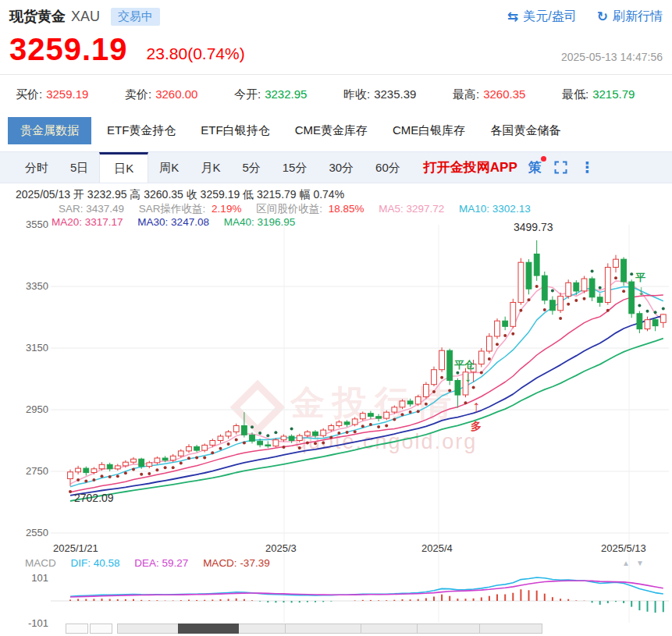 The width and height of the screenshot is (672, 636). What do you see at coordinates (50, 131) in the screenshot?
I see `tab-precious-metal-data: 贵金属数据` at bounding box center [50, 131].